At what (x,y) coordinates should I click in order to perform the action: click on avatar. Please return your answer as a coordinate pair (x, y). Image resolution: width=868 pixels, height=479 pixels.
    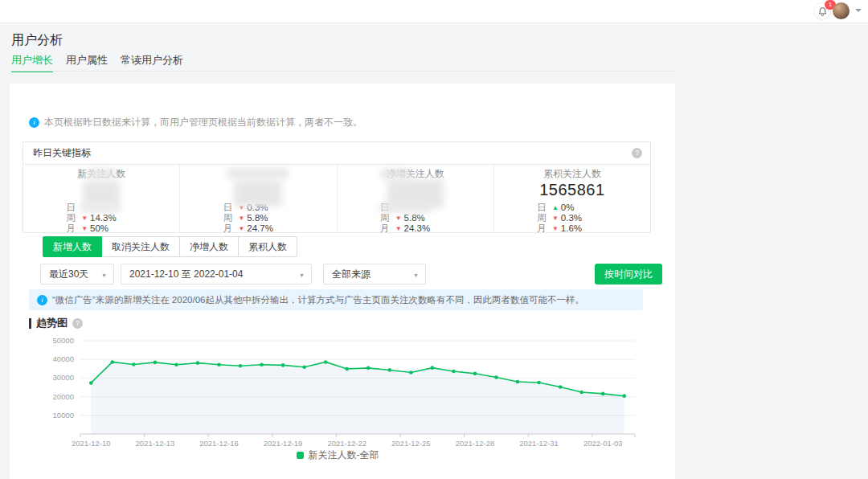
    Looking at the image, I should click on (841, 11).